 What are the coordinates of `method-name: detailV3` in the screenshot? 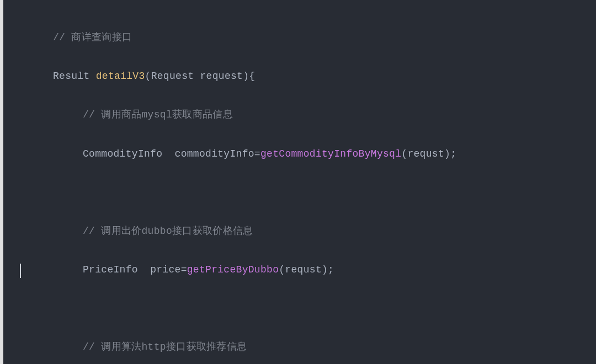 It's located at (120, 76).